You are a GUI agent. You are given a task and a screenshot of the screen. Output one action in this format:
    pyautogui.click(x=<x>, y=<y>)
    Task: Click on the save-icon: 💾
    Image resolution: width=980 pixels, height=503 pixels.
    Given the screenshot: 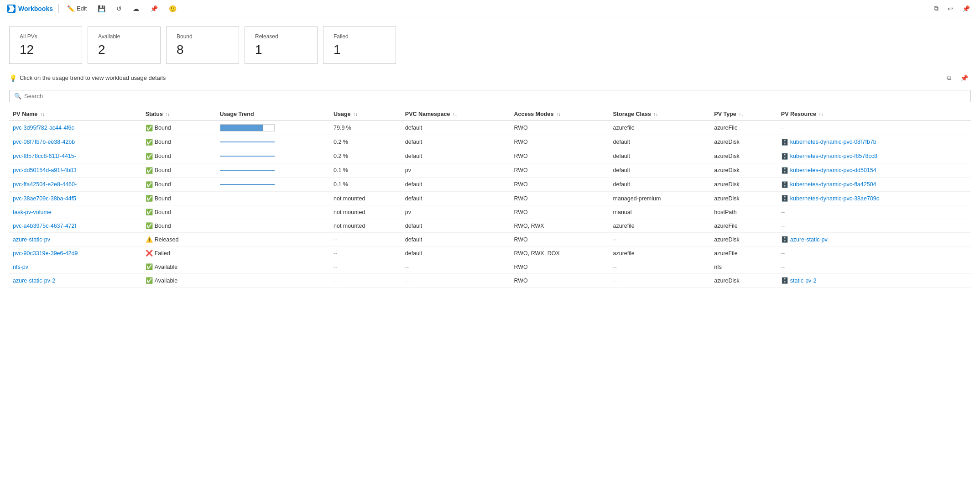 What is the action you would take?
    pyautogui.click(x=101, y=9)
    